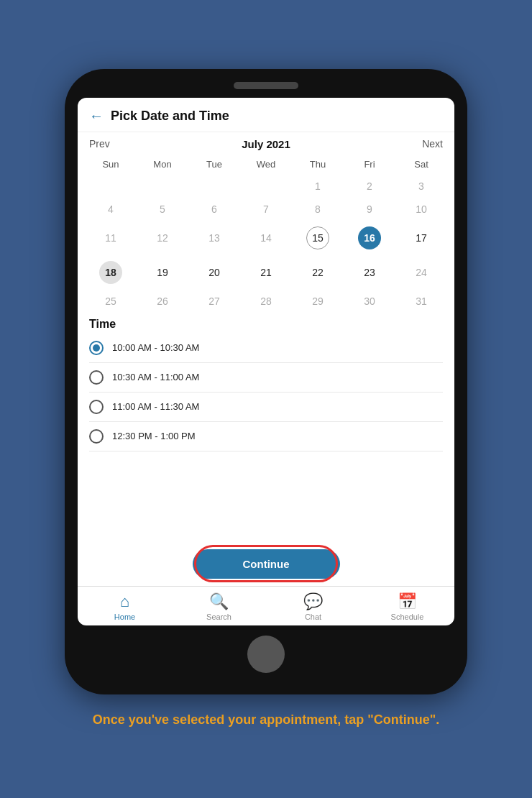  What do you see at coordinates (370, 301) in the screenshot?
I see `cal-cell-30: 30` at bounding box center [370, 301].